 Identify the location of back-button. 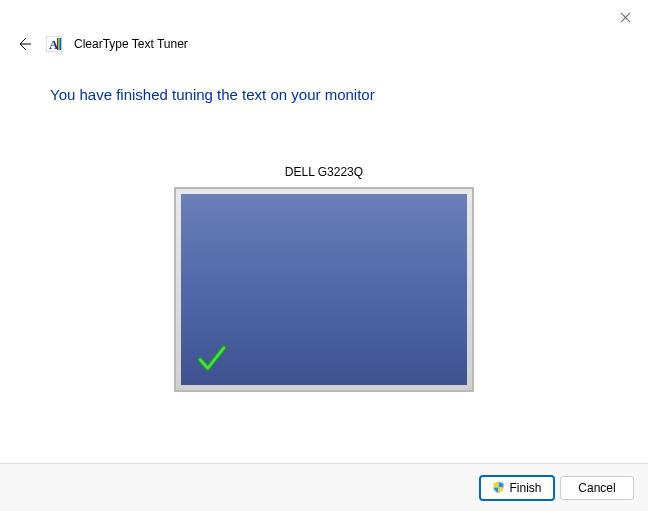
(24, 44).